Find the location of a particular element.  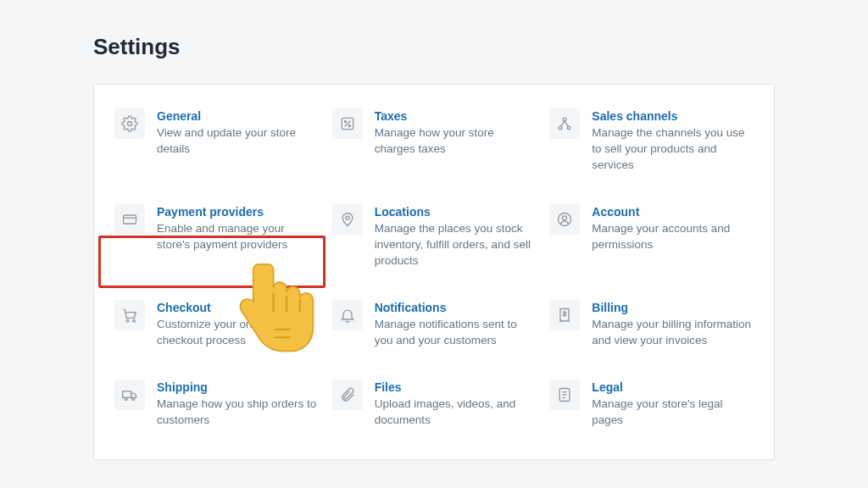

settings-item-desc: Manage your billing information and view… is located at coordinates (673, 333).